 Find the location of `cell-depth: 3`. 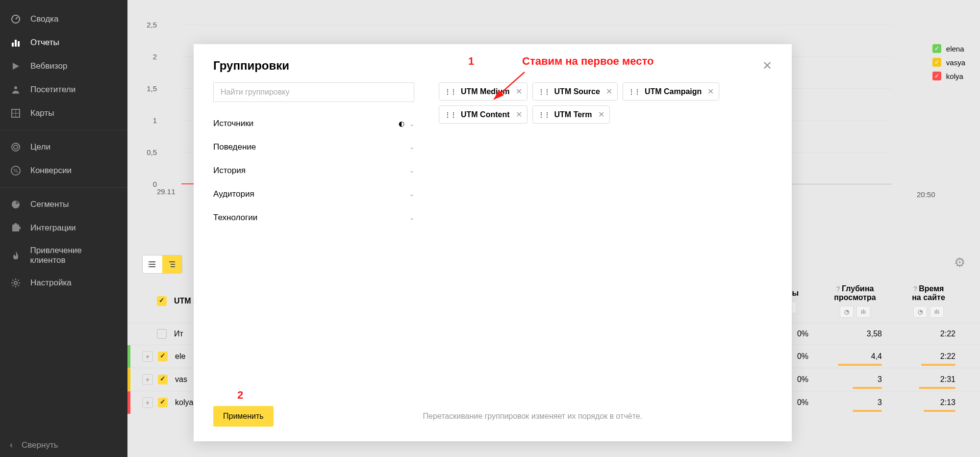

cell-depth: 3 is located at coordinates (855, 380).